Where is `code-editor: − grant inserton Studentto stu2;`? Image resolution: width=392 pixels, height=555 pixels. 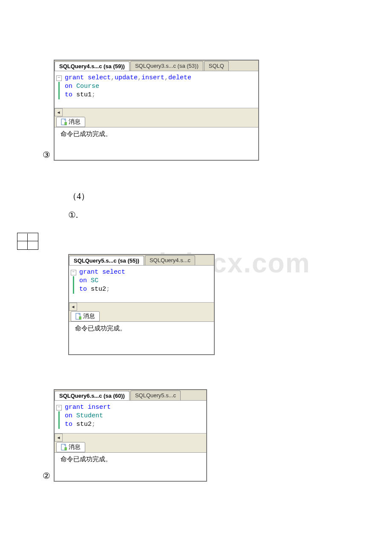 code-editor: − grant inserton Studentto stu2; is located at coordinates (130, 417).